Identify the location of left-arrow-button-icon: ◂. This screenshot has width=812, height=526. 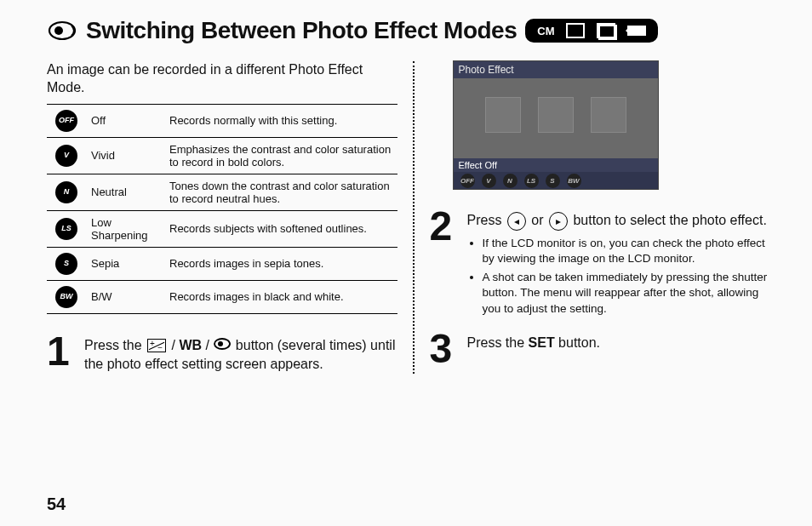
(517, 221).